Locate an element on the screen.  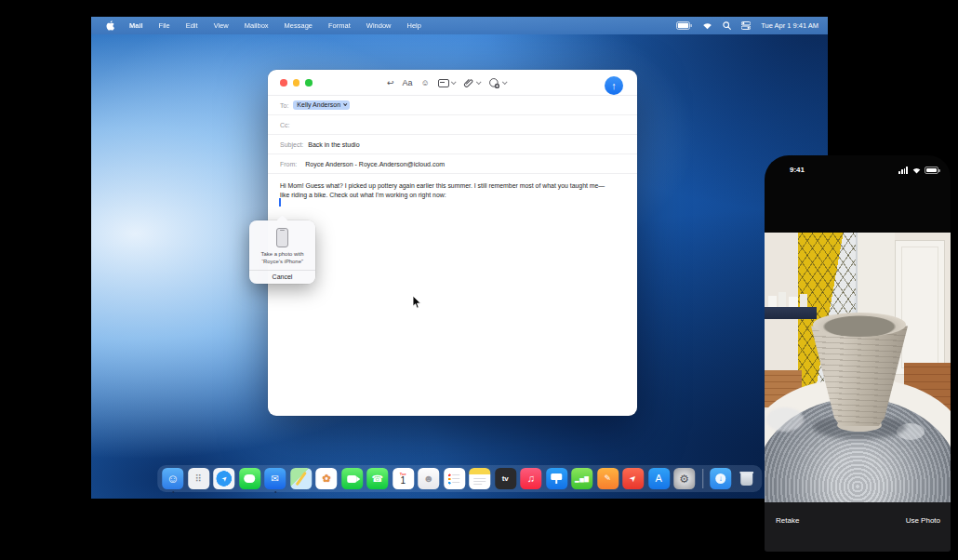
appletv-icon: tv is located at coordinates (506, 479).